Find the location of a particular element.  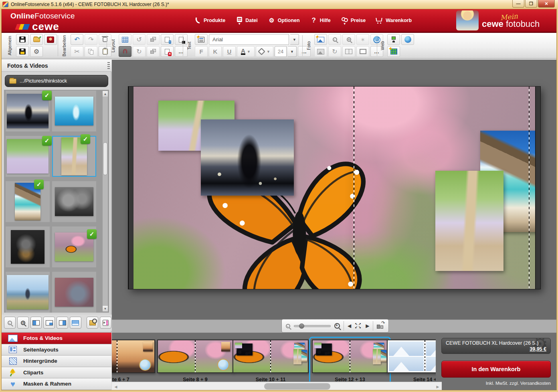

photo-thumbnail-bottle-in-sea is located at coordinates (74, 111).